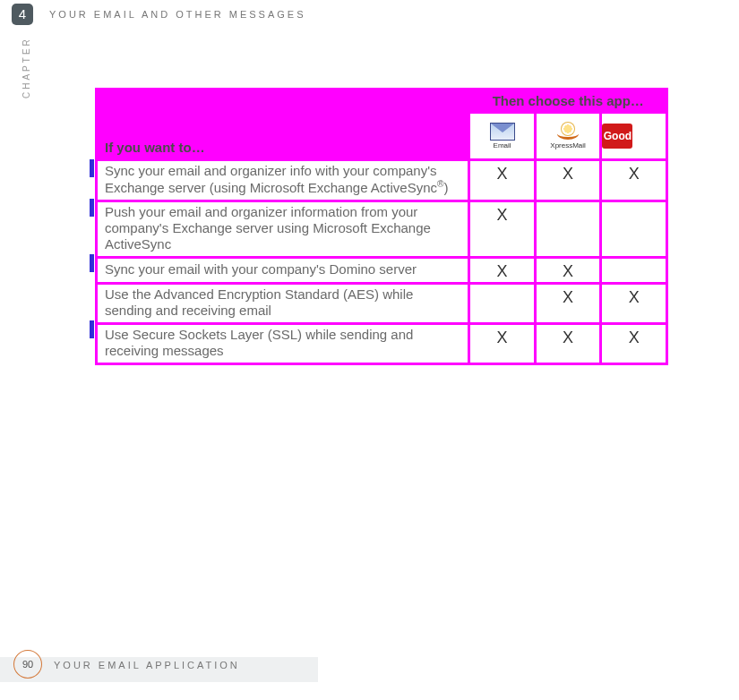 This screenshot has height=700, width=739. Describe the element at coordinates (283, 181) in the screenshot. I see `row-desc: Sync your email and organizer info with …` at that location.